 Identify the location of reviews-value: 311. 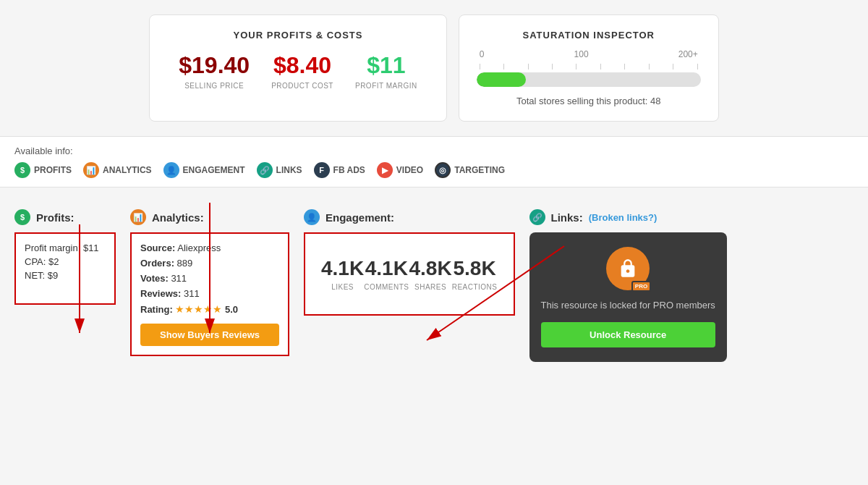
(192, 294).